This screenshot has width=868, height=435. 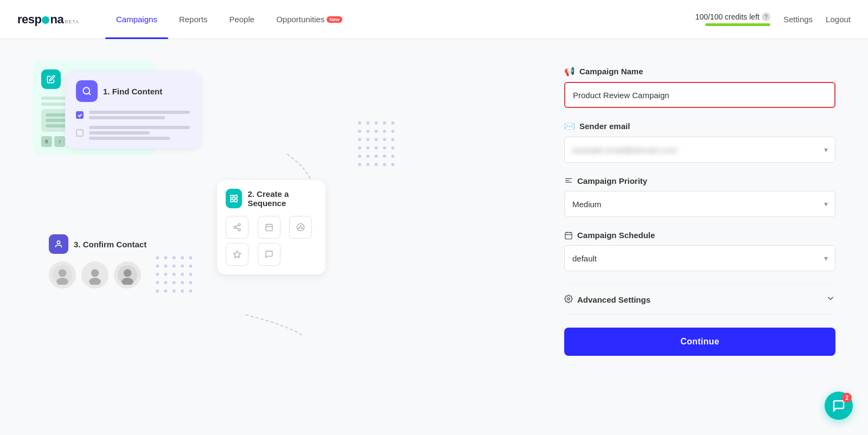 What do you see at coordinates (700, 204) in the screenshot?
I see `priority-select-wrapper: Low Medium High ▾` at bounding box center [700, 204].